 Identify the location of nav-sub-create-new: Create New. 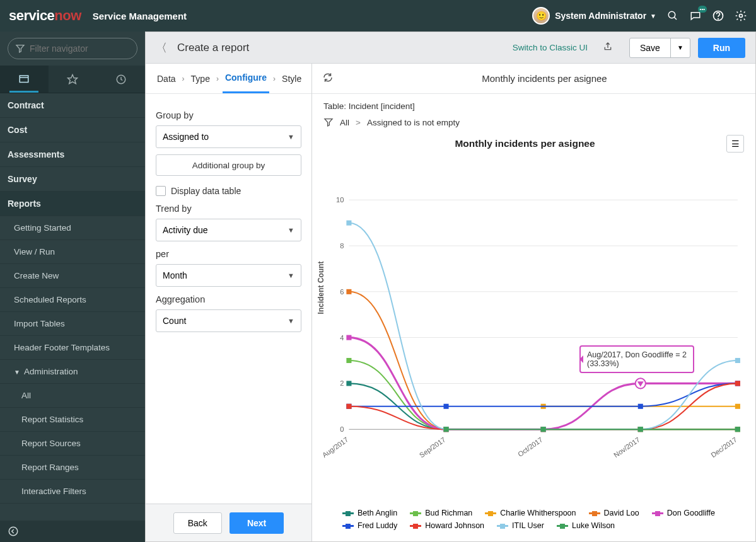
(73, 276).